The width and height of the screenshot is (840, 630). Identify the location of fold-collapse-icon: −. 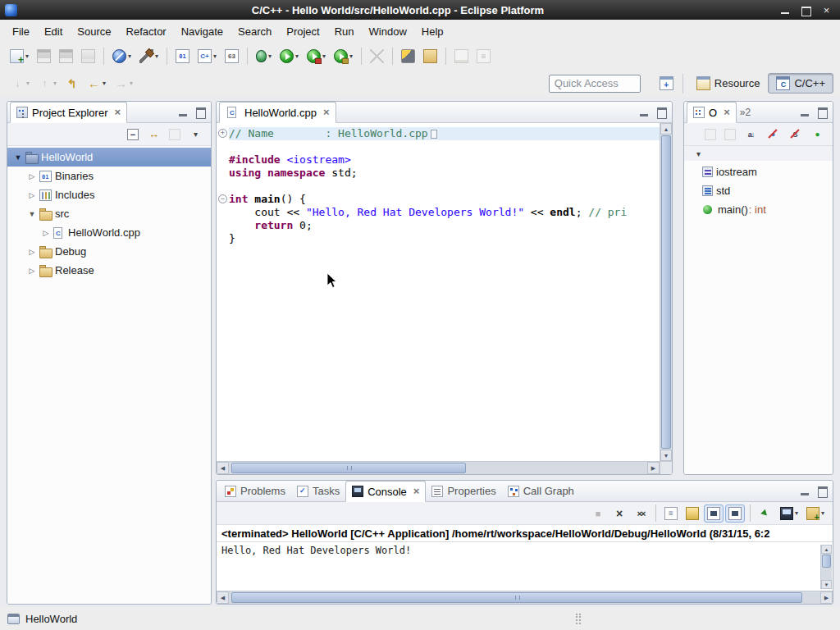
(223, 199).